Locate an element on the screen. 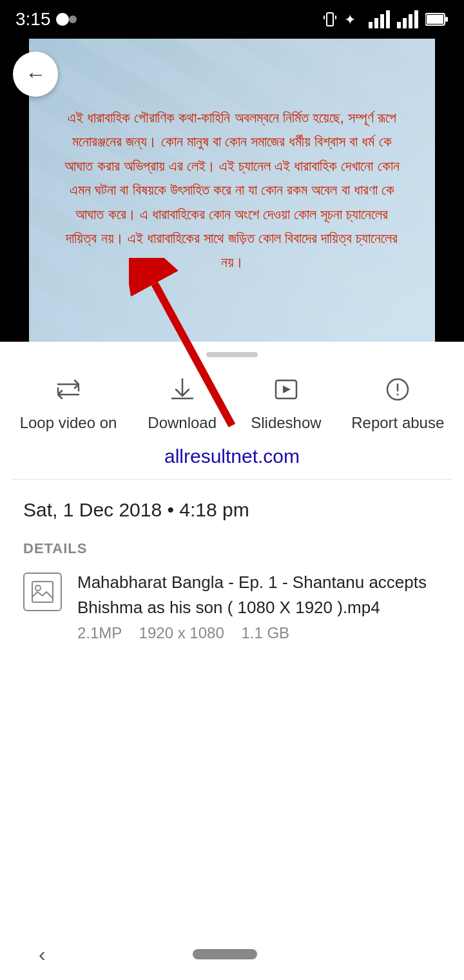 This screenshot has height=980, width=464. slideshow-button: Slideshow is located at coordinates (286, 404).